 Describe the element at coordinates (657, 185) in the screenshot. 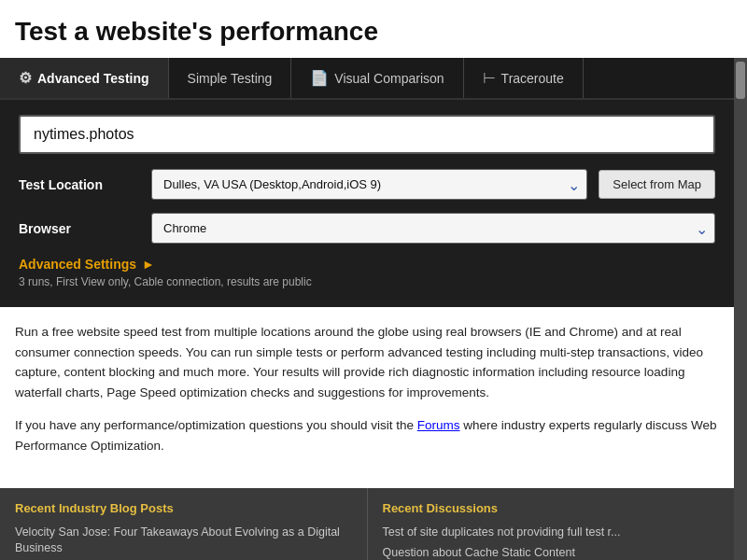

I see `select-from-map-button: Select from Map` at that location.